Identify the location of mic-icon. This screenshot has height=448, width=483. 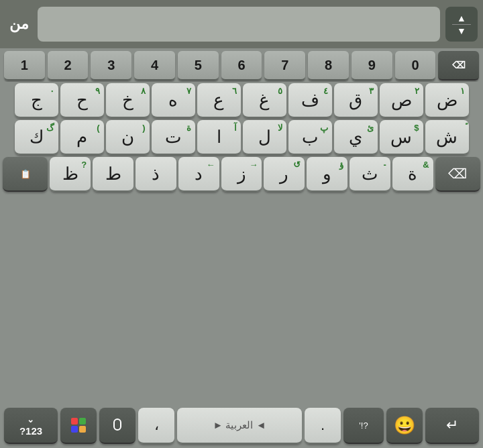
(117, 425).